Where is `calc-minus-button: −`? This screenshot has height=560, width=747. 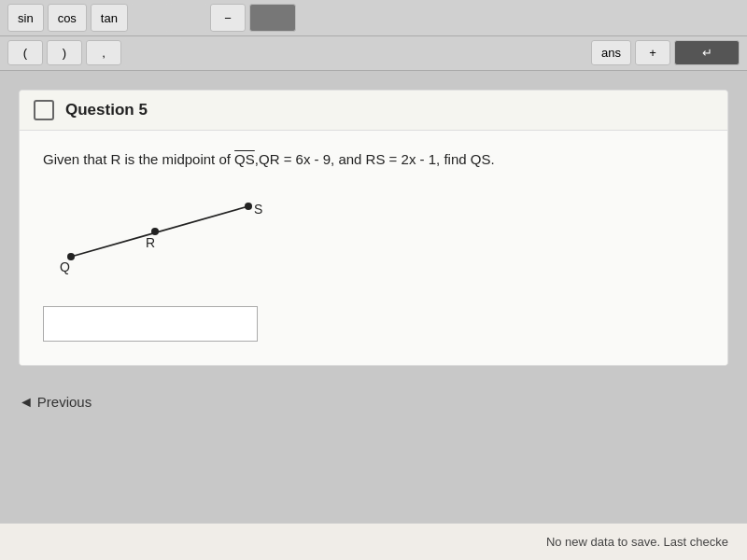
calc-minus-button: − is located at coordinates (228, 18).